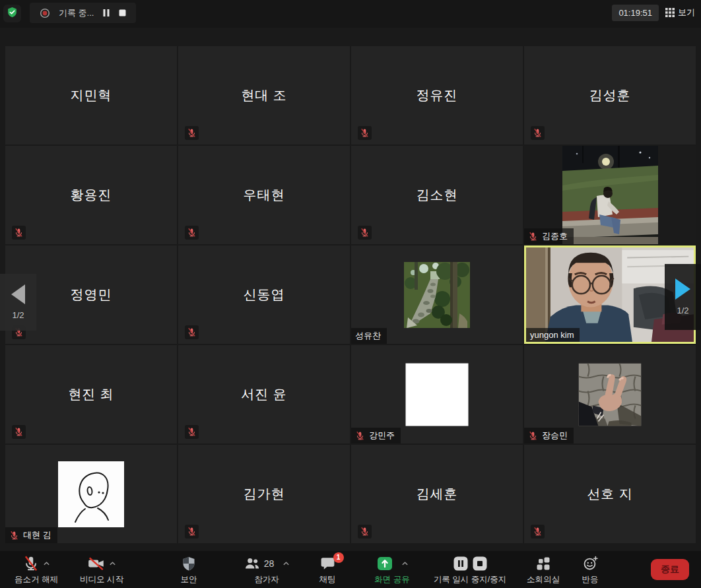  I want to click on chat-label: 채팅, so click(327, 579).